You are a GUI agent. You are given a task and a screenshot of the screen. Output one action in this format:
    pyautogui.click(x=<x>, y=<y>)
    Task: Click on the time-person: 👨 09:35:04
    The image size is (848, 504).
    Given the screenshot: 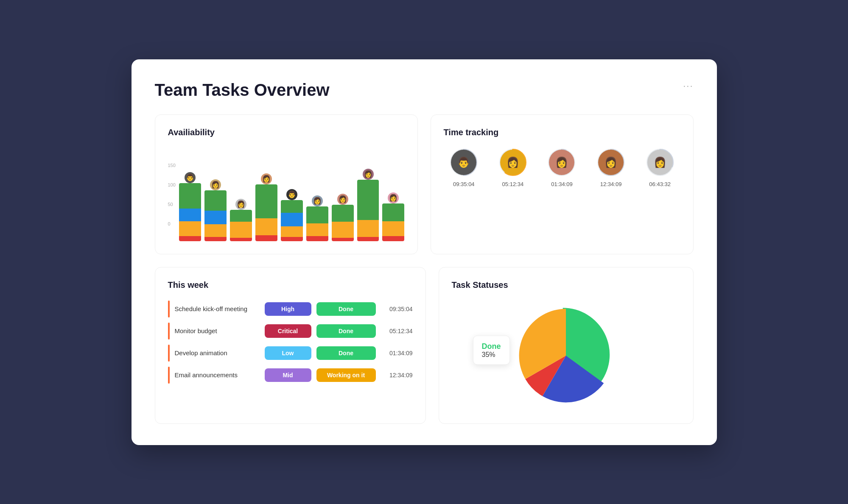 What is the action you would take?
    pyautogui.click(x=464, y=168)
    